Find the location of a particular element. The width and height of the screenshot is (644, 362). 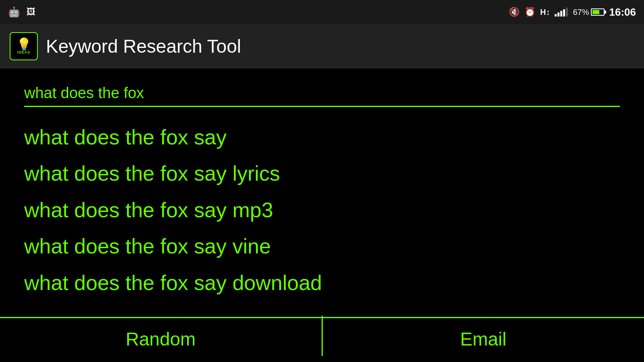

list-item: what does the fox say is located at coordinates (322, 137).